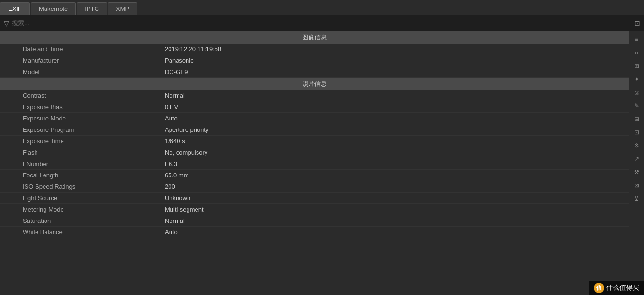  Describe the element at coordinates (314, 187) in the screenshot. I see `table-row: ISO Speed Ratings 200` at that location.